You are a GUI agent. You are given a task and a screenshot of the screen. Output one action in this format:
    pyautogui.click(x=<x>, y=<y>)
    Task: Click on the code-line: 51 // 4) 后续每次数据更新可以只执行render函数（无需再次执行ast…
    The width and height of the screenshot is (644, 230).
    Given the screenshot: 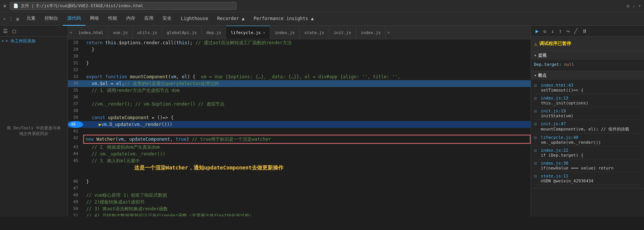 What is the action you would take?
    pyautogui.click(x=299, y=214)
    